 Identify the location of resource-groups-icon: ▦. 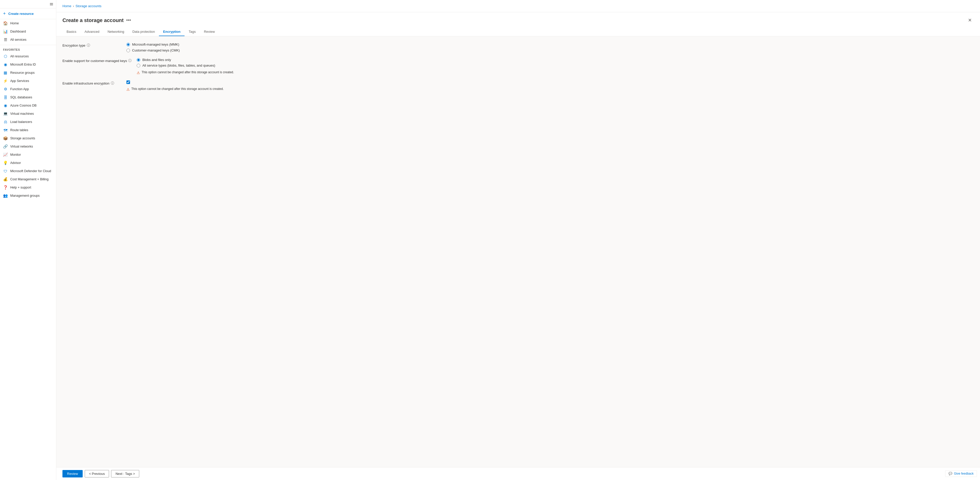
(5, 73).